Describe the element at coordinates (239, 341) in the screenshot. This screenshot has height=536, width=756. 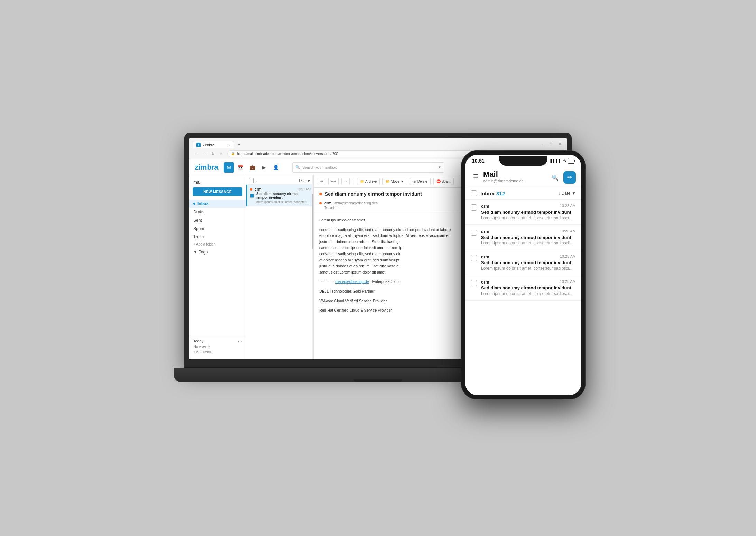
I see `calendar-prev-btn: ‹` at that location.